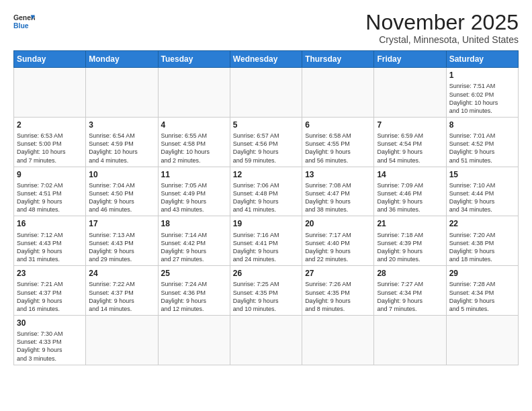 The image size is (532, 411). I want to click on calendar-week-row: 23Sunrise: 7:21 AM Sunset: 4:37 PM Dayli…, so click(266, 291).